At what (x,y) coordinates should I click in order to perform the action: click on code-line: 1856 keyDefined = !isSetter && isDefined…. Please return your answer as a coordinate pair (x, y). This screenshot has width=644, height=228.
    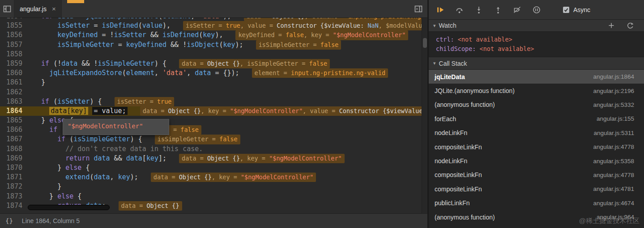
    Looking at the image, I should click on (214, 35).